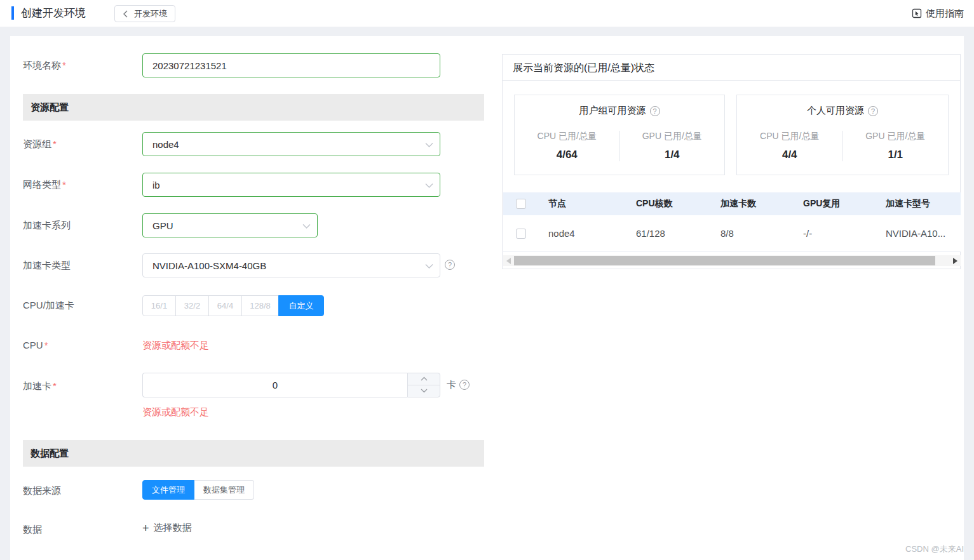 The image size is (974, 560). What do you see at coordinates (567, 155) in the screenshot?
I see `group-cpu-stat-value: 4/64` at bounding box center [567, 155].